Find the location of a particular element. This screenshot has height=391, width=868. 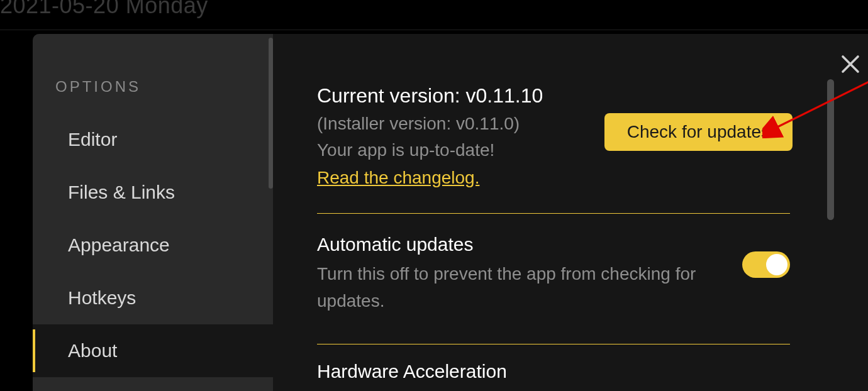

sidebar-item-about: About is located at coordinates (153, 351).